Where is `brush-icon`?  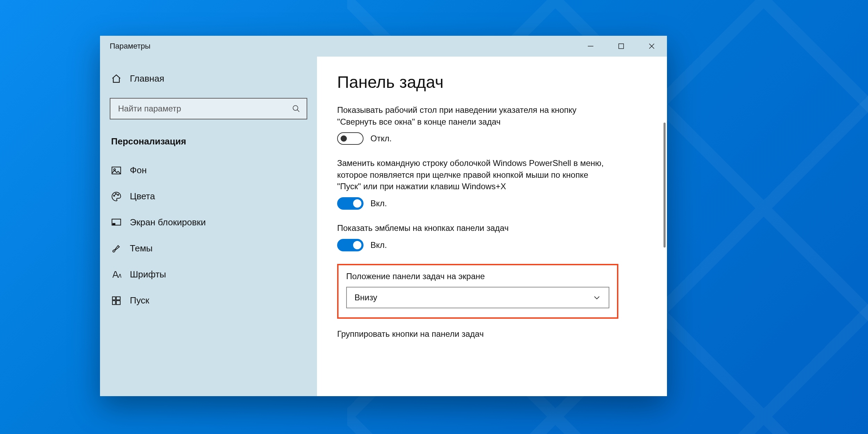 brush-icon is located at coordinates (116, 249).